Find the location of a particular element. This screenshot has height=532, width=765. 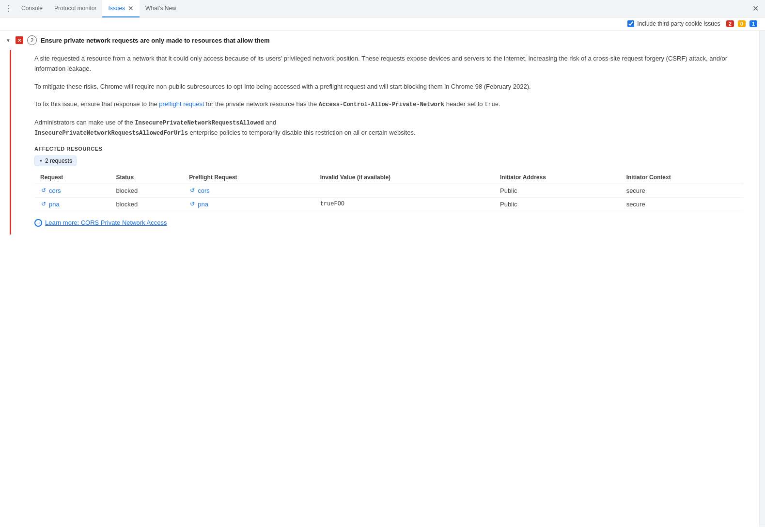

requests-chevron-icon: ▼ is located at coordinates (41, 161).